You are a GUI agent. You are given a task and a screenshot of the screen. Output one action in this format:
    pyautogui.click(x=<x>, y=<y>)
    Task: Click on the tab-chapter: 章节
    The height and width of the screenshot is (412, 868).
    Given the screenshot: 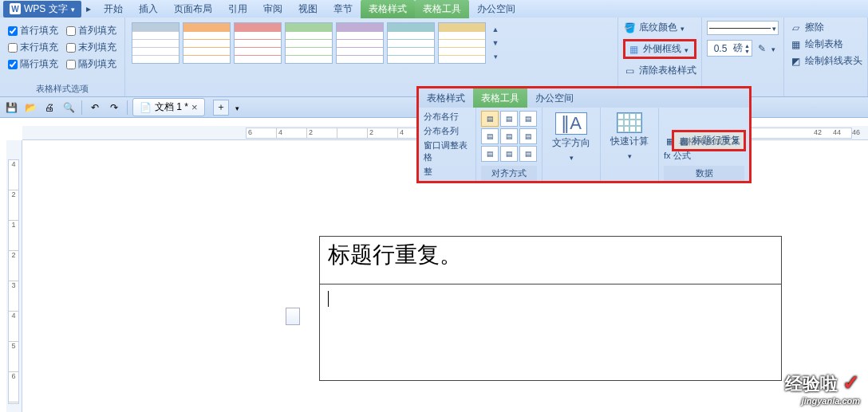 What is the action you would take?
    pyautogui.click(x=343, y=10)
    